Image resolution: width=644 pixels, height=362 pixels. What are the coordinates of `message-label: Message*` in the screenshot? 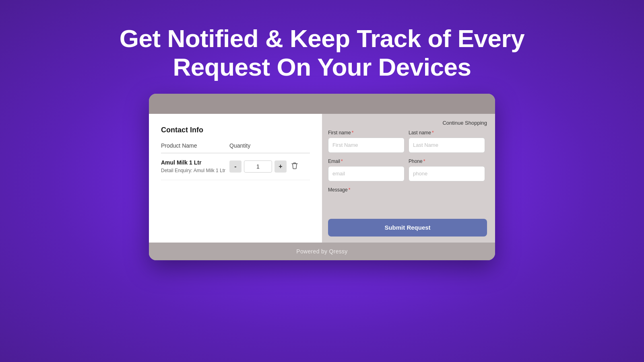 It's located at (407, 190).